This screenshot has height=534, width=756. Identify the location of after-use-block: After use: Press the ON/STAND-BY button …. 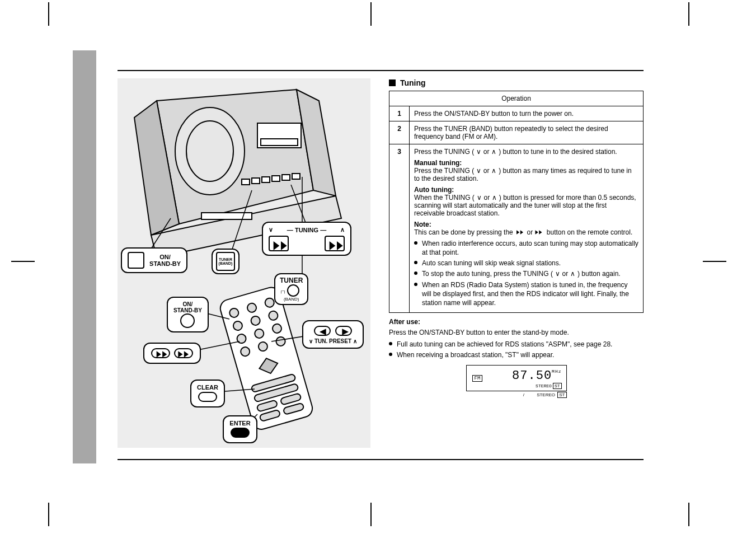
(516, 338).